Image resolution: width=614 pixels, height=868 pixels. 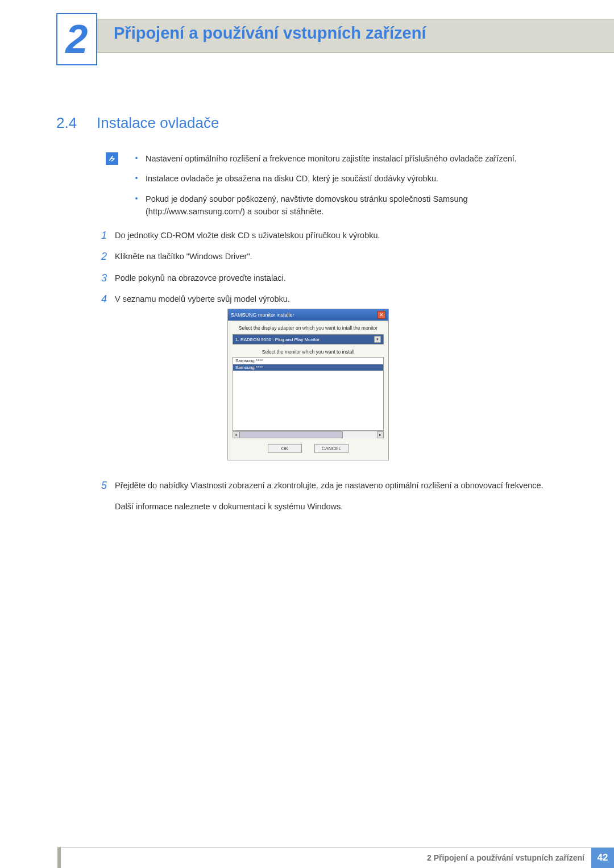 What do you see at coordinates (112, 159) in the screenshot?
I see `note-icon` at bounding box center [112, 159].